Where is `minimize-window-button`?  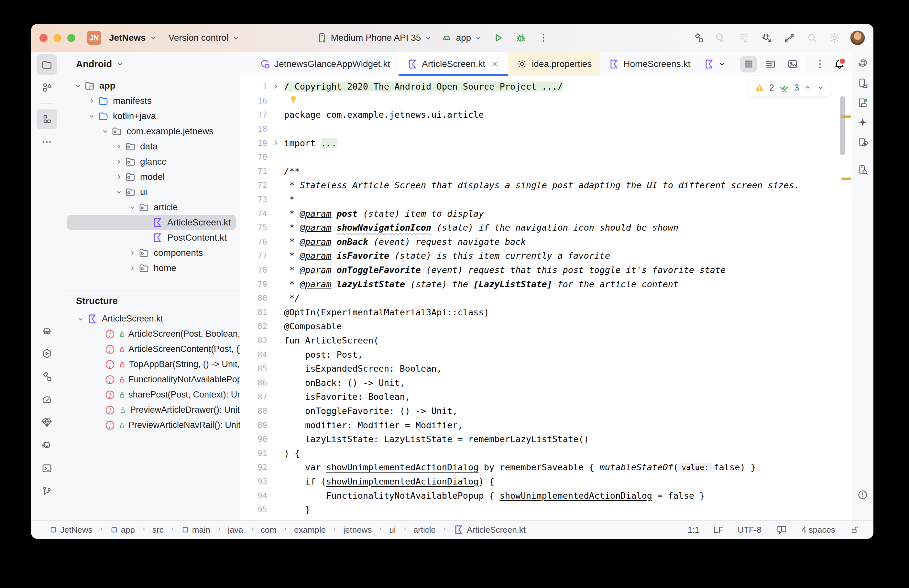
minimize-window-button is located at coordinates (57, 38).